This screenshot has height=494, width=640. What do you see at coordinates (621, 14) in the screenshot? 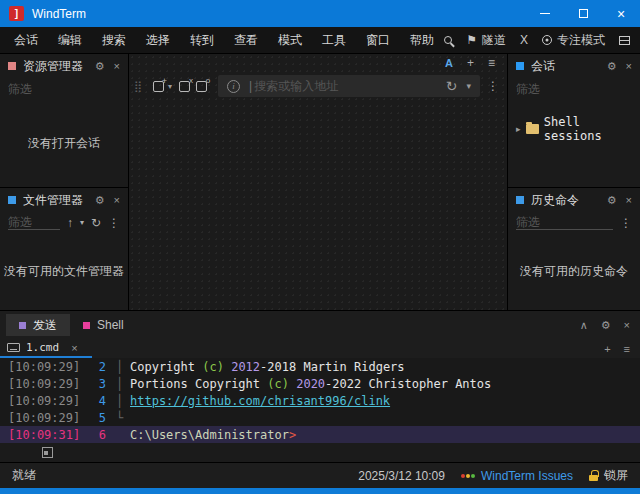
I see `close-button: ×` at bounding box center [621, 14].